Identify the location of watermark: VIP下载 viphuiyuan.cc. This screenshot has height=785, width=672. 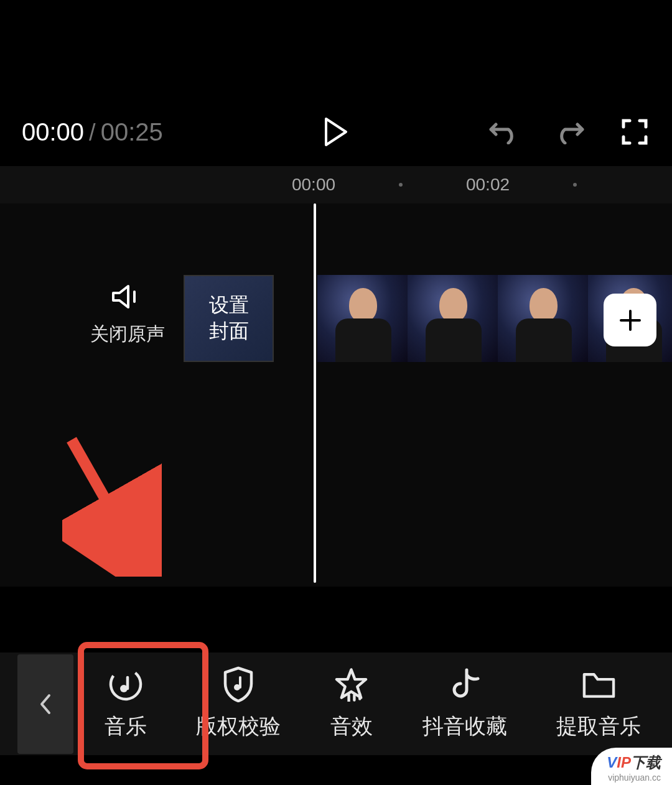
(632, 766).